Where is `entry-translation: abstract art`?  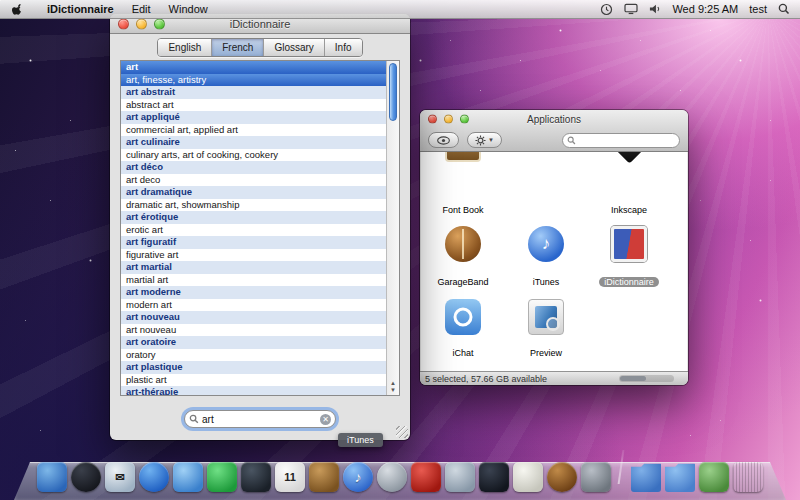 entry-translation: abstract art is located at coordinates (254, 106).